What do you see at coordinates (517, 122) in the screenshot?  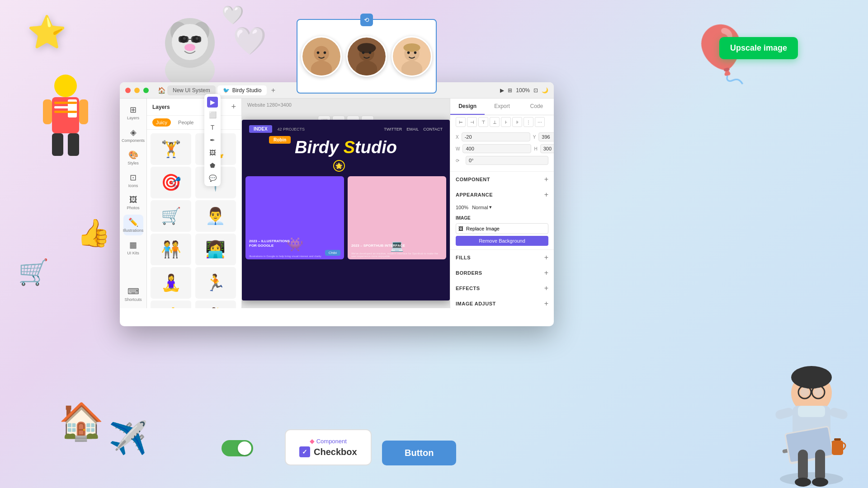 I see `align-bottom: ⊧` at bounding box center [517, 122].